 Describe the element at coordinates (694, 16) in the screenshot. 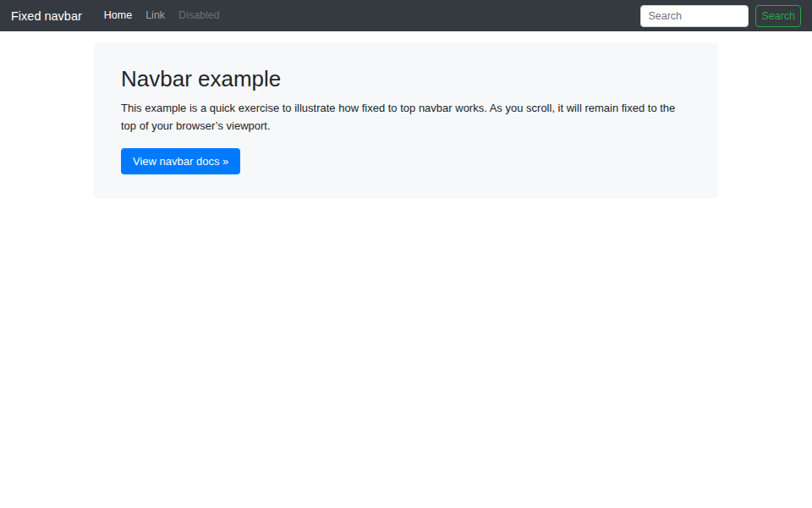

I see `search-input` at that location.